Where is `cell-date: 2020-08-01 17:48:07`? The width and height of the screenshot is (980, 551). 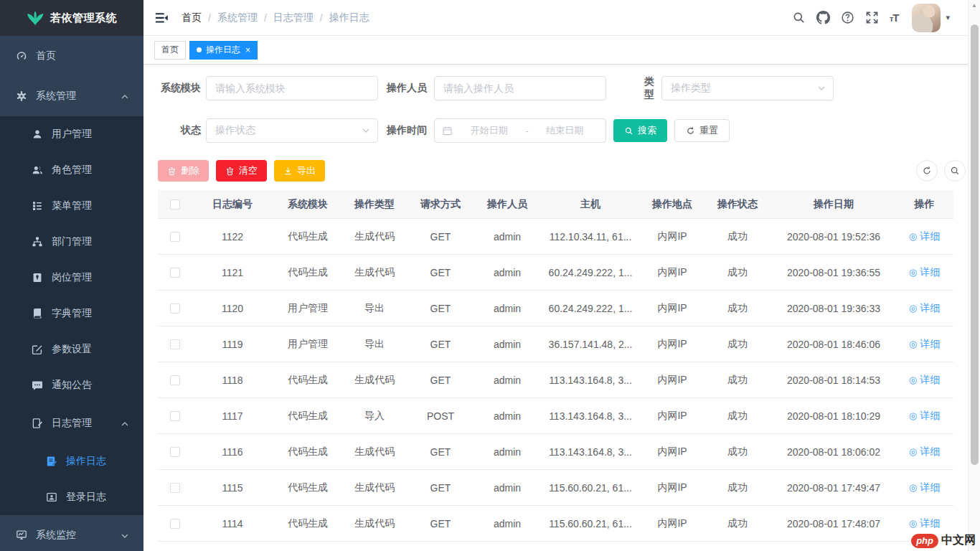
cell-date: 2020-08-01 17:48:07 is located at coordinates (834, 524).